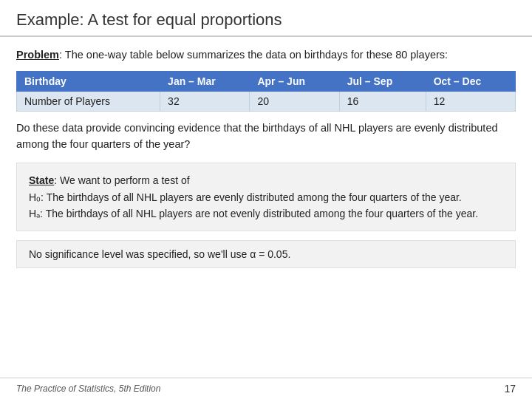 The width and height of the screenshot is (532, 399). I want to click on ha-text: Hₐ: The birthdays of all NHL players are…, so click(266, 214).